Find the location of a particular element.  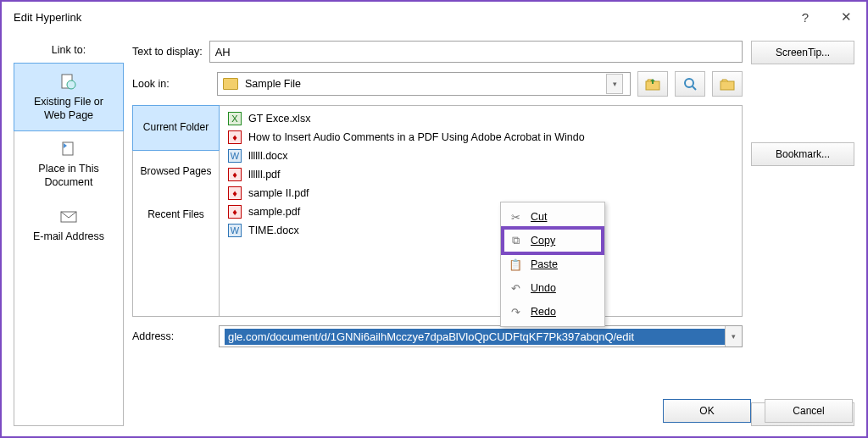

link-to-label: Link to: is located at coordinates (69, 52).